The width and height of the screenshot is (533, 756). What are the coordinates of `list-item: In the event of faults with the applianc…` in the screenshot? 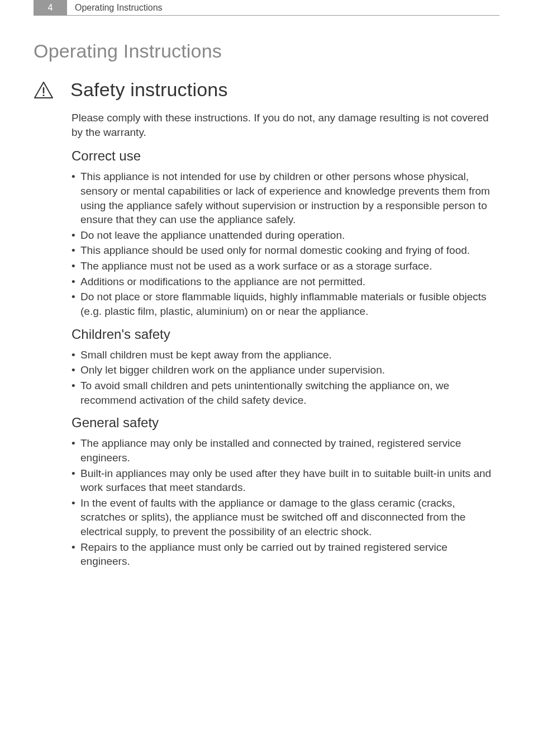 It's located at (283, 518).